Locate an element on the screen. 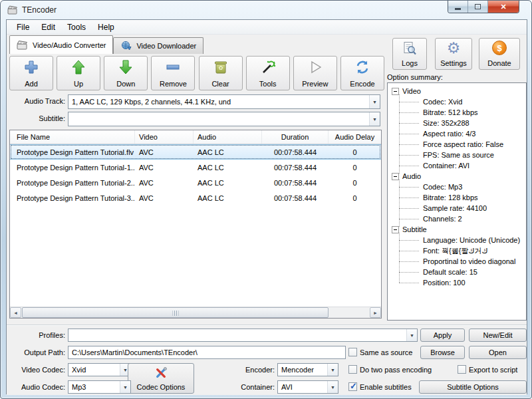  tree-leaf: Aspect ratio: 4/3 is located at coordinates (462, 134).